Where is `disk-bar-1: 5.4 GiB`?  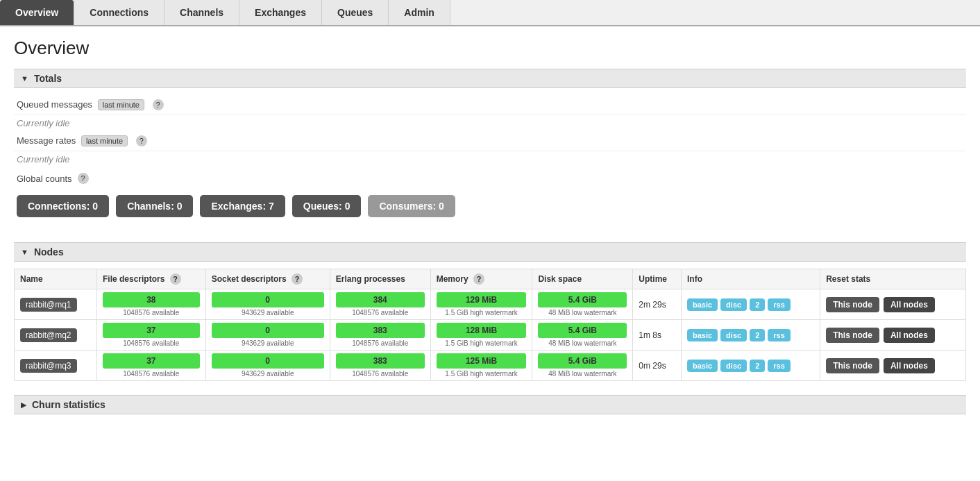 disk-bar-1: 5.4 GiB is located at coordinates (582, 330).